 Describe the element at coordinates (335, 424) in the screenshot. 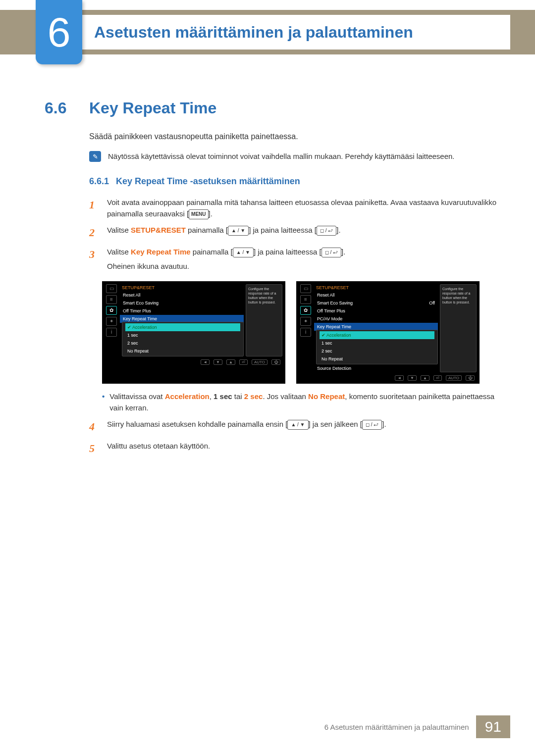

I see `step-text: ] ja sen jälkeen [` at that location.